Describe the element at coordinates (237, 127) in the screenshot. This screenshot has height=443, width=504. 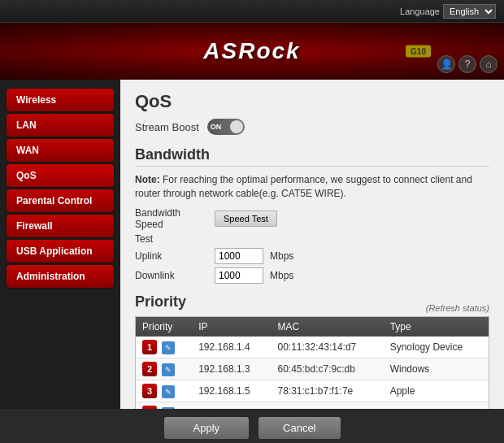
I see `toggle-knob` at that location.